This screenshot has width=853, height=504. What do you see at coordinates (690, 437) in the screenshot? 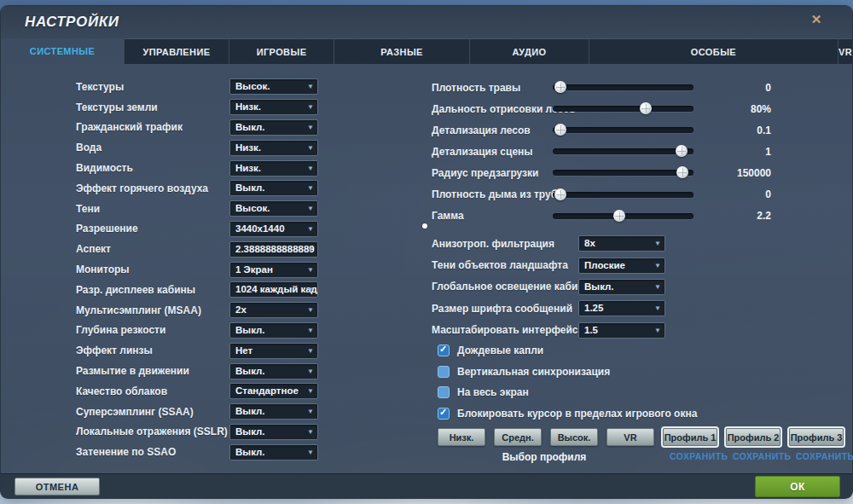
I see `profile-button: Профиль 1` at bounding box center [690, 437].